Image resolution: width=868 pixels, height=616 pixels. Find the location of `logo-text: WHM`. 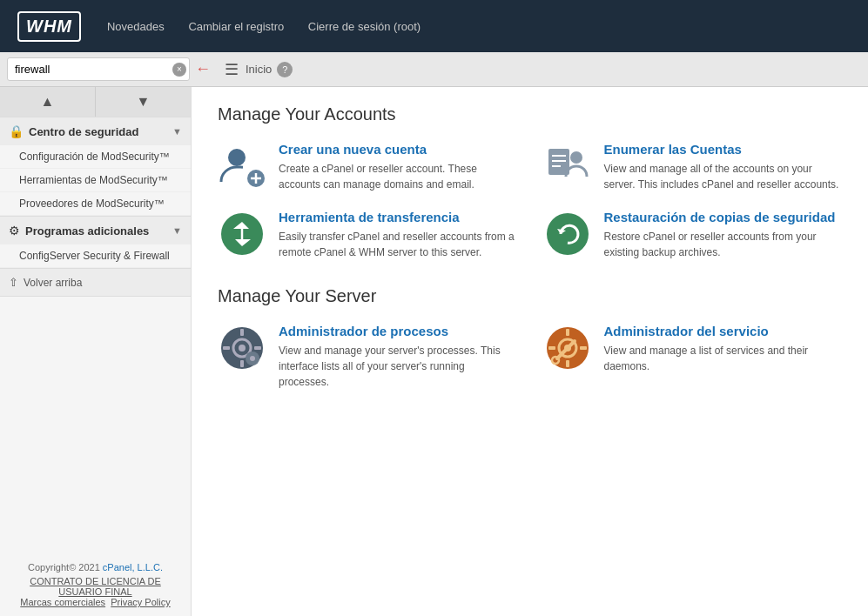

logo-text: WHM is located at coordinates (49, 26).